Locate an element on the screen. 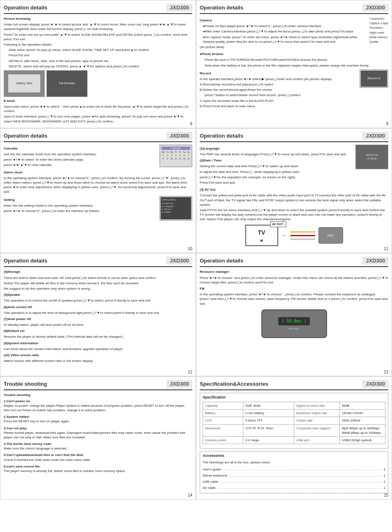 This screenshot has width=392, height=532. av-title: (3) AV Out is located at coordinates (294, 190).